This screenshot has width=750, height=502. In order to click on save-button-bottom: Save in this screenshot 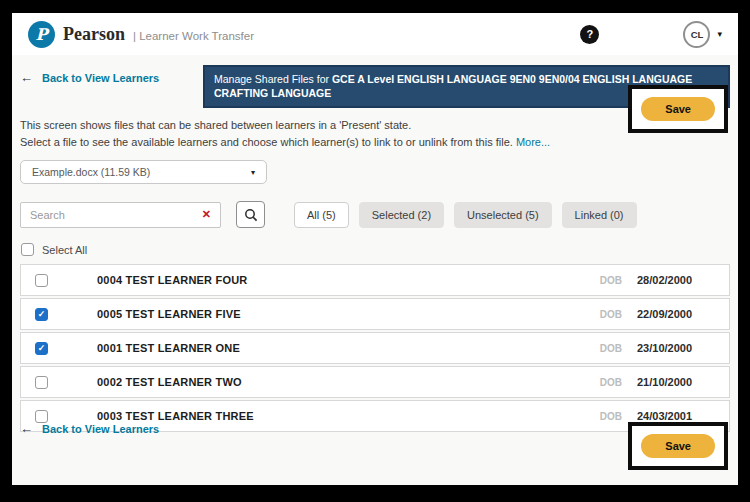, I will do `click(678, 446)`.